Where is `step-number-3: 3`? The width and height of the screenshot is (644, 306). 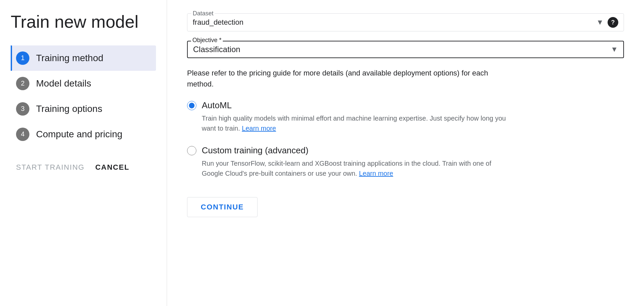 step-number-3: 3 is located at coordinates (23, 109).